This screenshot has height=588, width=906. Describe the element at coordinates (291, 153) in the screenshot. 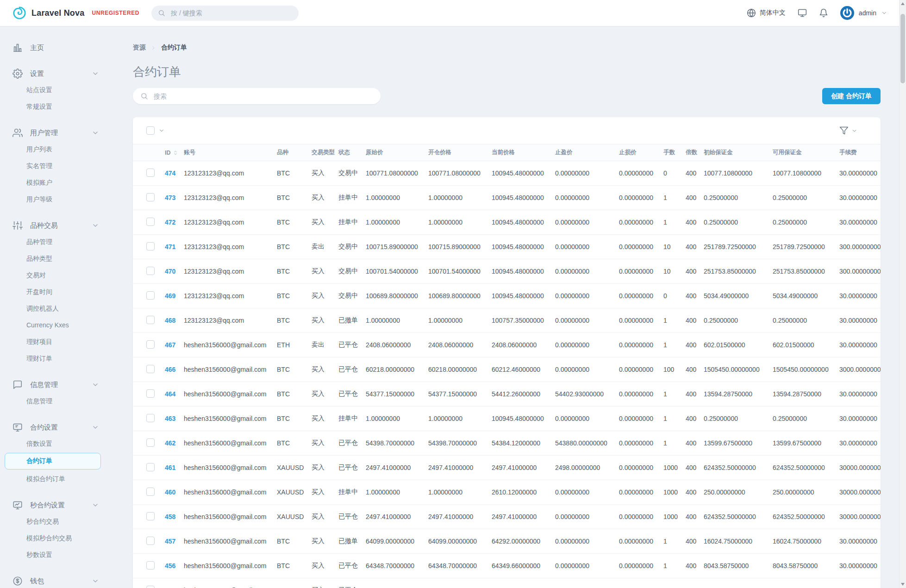

I see `column-header-2: 品种` at that location.